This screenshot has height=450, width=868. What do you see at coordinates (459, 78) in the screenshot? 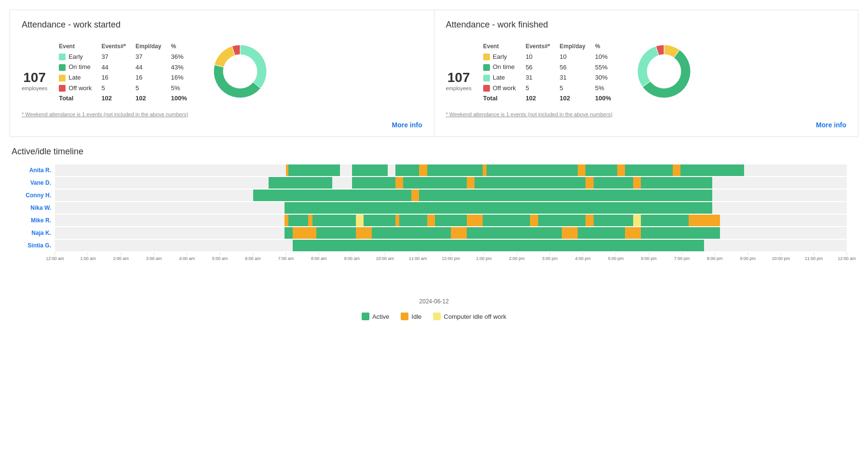
I see `employee-num-finished: 107` at bounding box center [459, 78].